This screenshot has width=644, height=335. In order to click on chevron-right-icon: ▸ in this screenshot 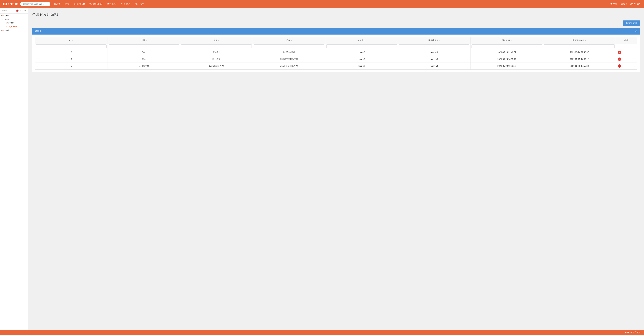, I will do `click(2, 30)`.